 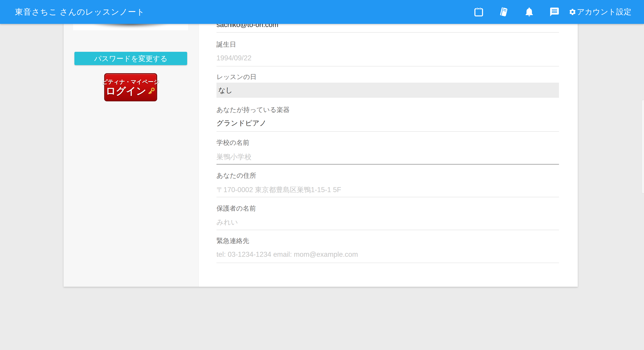 I want to click on emergency-contact-field: tel: 03-1234-1234 email: mom@example.com, so click(x=388, y=255).